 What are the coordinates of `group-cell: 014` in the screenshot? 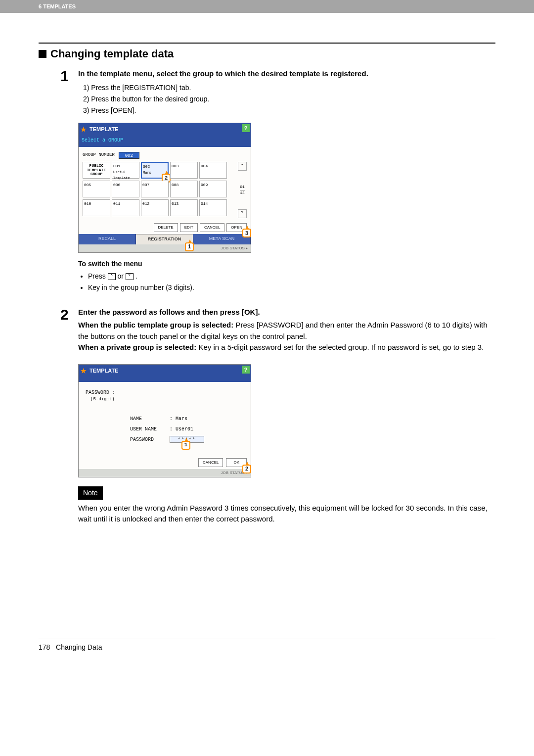 It's located at (213, 208).